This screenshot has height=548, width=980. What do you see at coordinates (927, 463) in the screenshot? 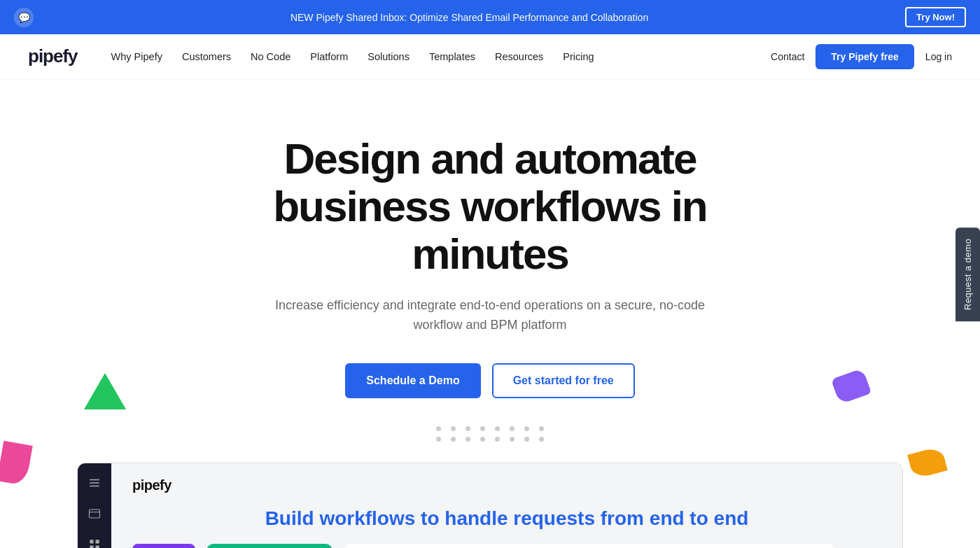
I see `decorative-yellow-shape` at bounding box center [927, 463].